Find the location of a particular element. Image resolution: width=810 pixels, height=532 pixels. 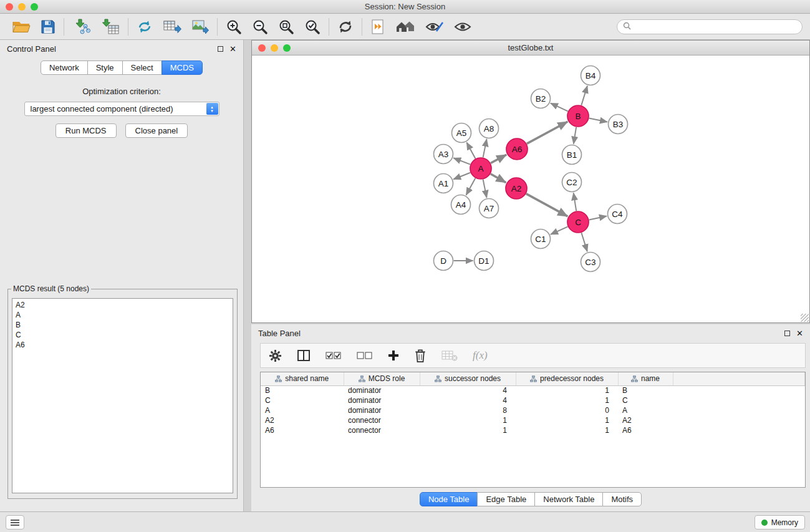

network-close-button is located at coordinates (262, 48).